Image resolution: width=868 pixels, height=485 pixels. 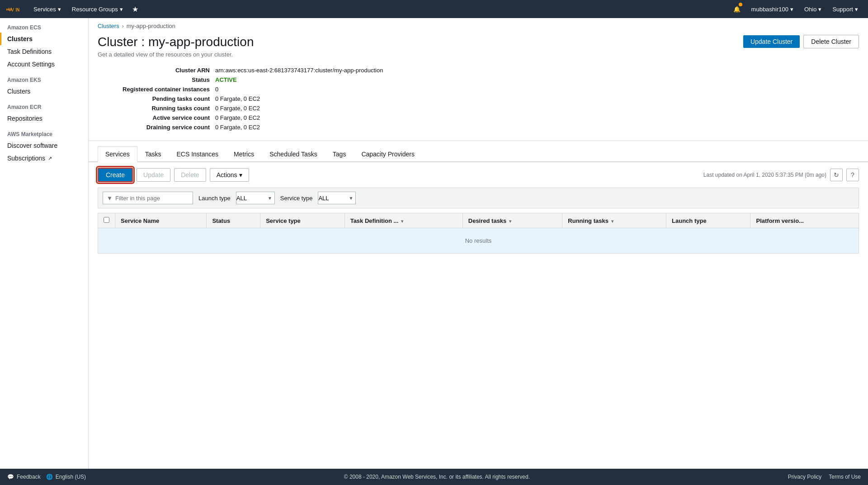 I want to click on breadcrumb: Clusters › my-app-production, so click(x=478, y=24).